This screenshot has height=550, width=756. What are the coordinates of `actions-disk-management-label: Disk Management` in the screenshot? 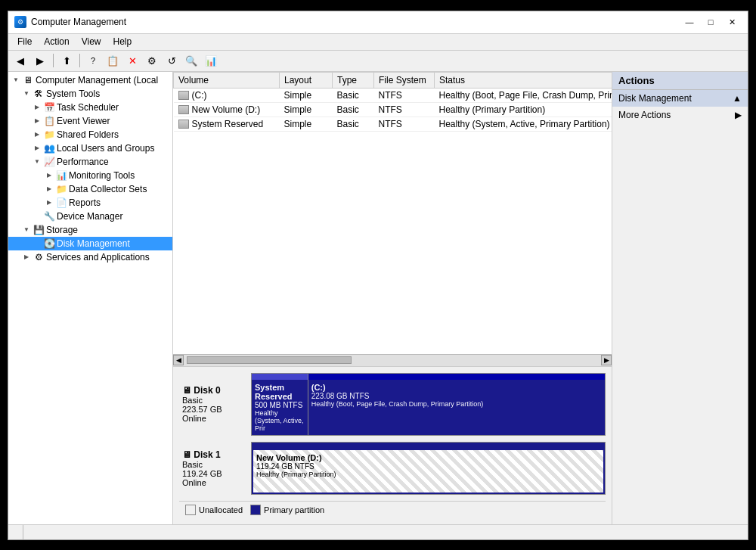 It's located at (655, 98).